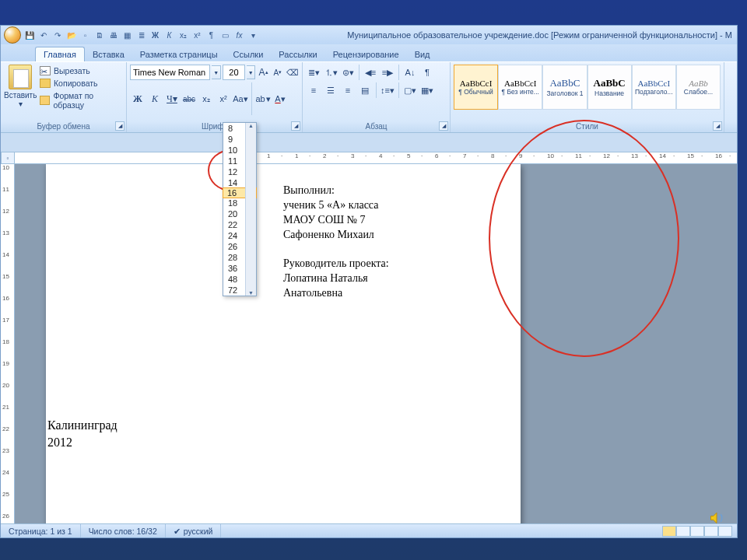 The image size is (747, 560). What do you see at coordinates (711, 531) in the screenshot?
I see `view-outline-button` at bounding box center [711, 531].